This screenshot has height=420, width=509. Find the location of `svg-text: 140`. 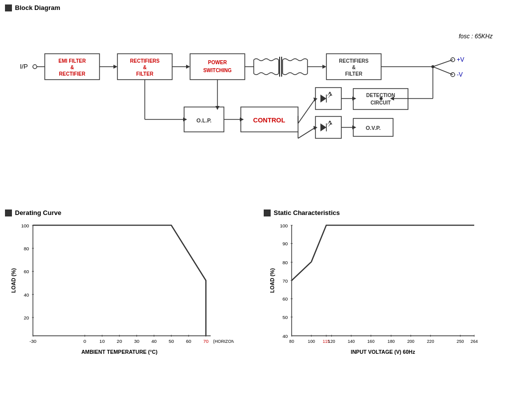

svg-text: 140 is located at coordinates (351, 341).